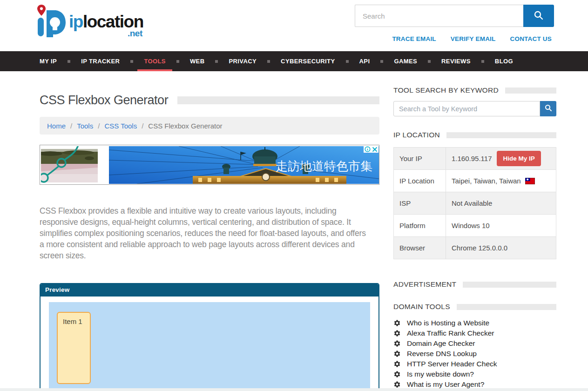 The height and width of the screenshot is (391, 588). Describe the element at coordinates (70, 166) in the screenshot. I see `ad-left-image` at that location.